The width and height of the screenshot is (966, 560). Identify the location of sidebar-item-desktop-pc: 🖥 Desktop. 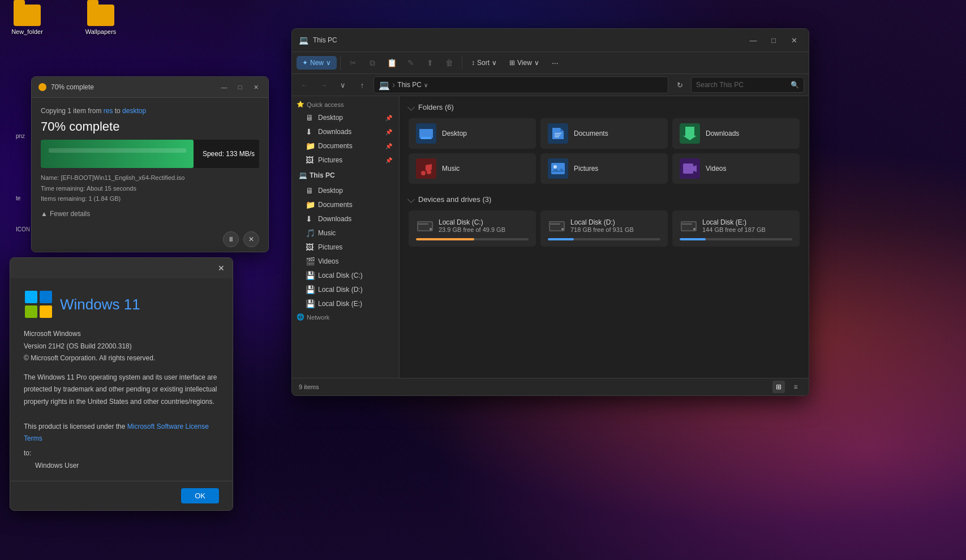
(345, 191).